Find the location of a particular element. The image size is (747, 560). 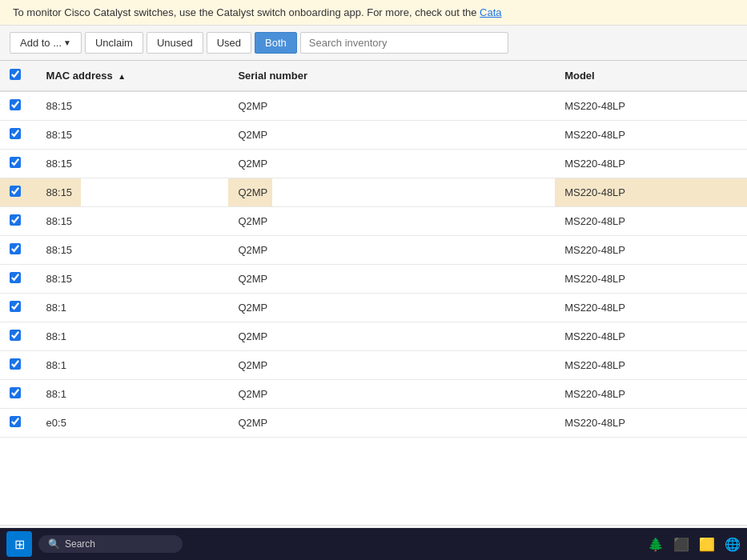

taskbar-icon-folder: 🟨 is located at coordinates (707, 544).